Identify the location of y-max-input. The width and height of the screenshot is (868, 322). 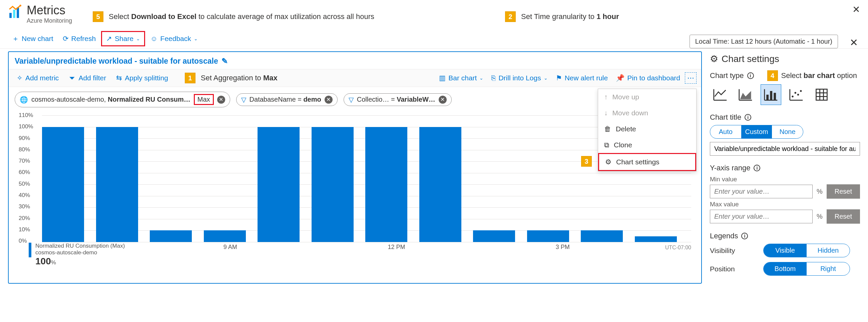
(762, 216).